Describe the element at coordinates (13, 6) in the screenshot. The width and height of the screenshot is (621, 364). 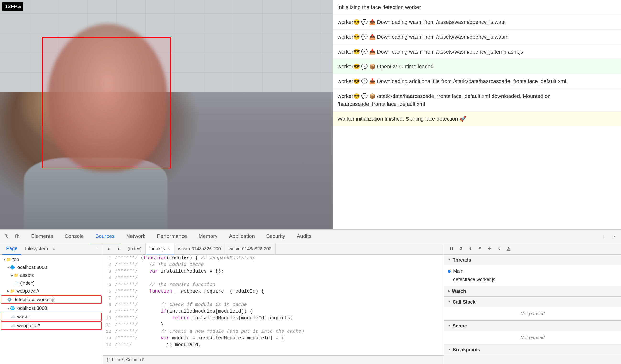
I see `fps-badge: 12FPS` at that location.